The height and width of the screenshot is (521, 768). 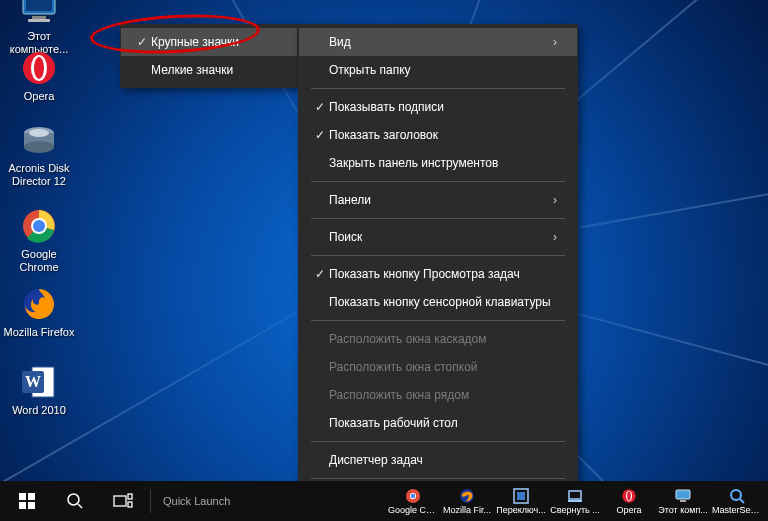 What do you see at coordinates (443, 274) in the screenshot?
I see `menu-item-label: Показать кнопку Просмотра задач` at bounding box center [443, 274].